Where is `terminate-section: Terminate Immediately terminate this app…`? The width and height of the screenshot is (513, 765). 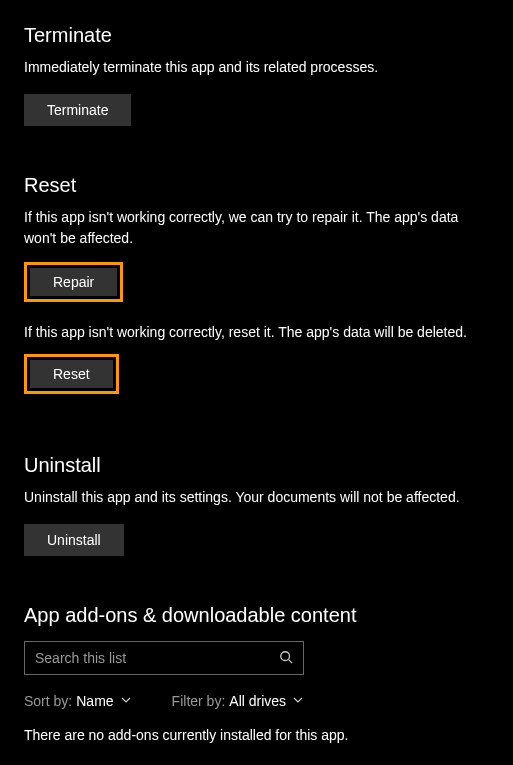
terminate-section: Terminate Immediately terminate this app… is located at coordinates (256, 75).